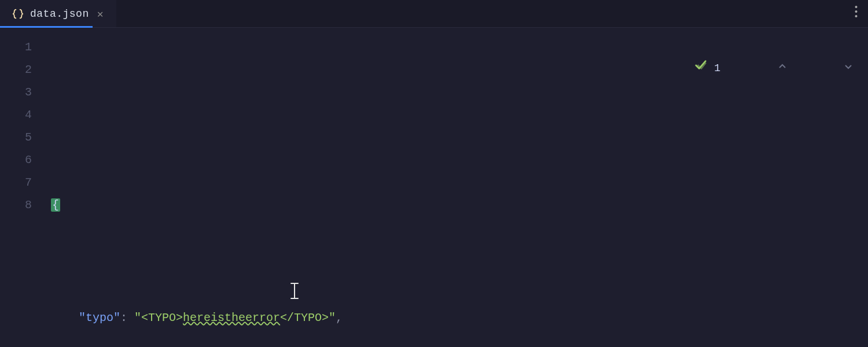 This screenshot has width=868, height=347. What do you see at coordinates (24, 205) in the screenshot?
I see `line-number: 8` at bounding box center [24, 205].